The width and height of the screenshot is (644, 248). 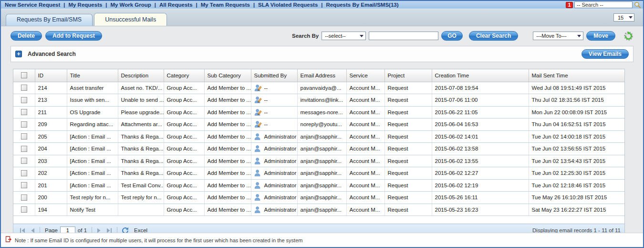 What do you see at coordinates (319, 125) in the screenshot?
I see `table-row: 209 Regarding attac... Attachments ar...…` at bounding box center [319, 125].